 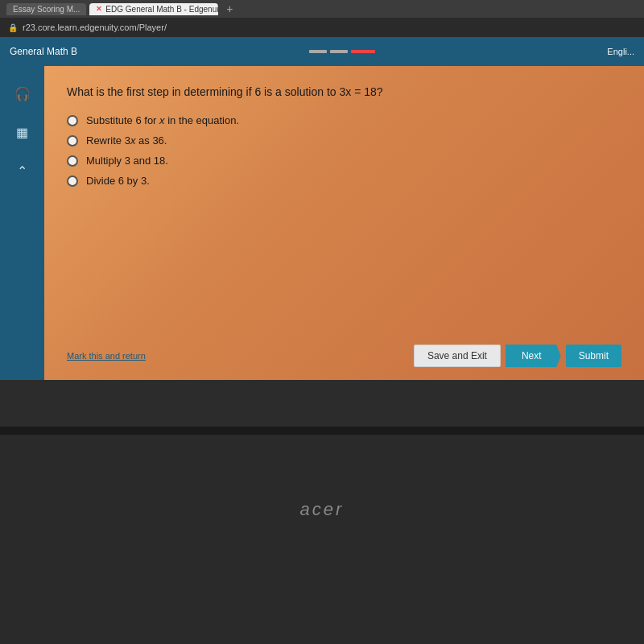 I want to click on radio-d, so click(x=72, y=181).